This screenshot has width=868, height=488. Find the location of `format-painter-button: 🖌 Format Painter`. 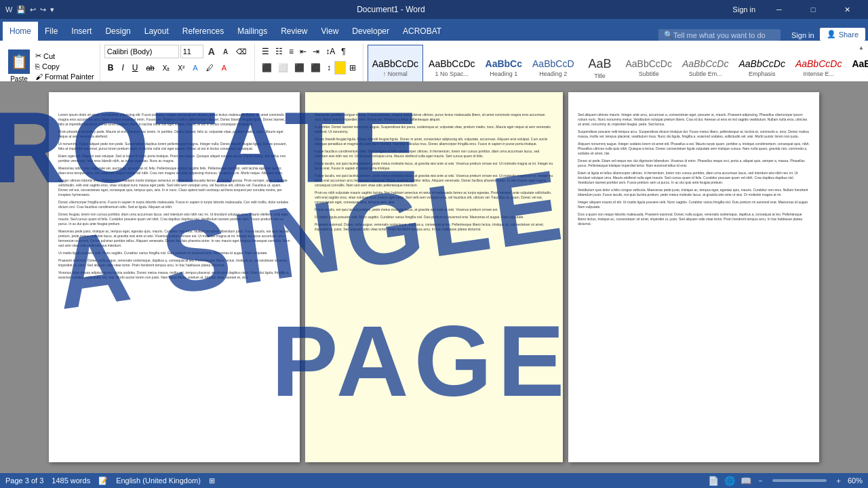

format-painter-button: 🖌 Format Painter is located at coordinates (65, 77).